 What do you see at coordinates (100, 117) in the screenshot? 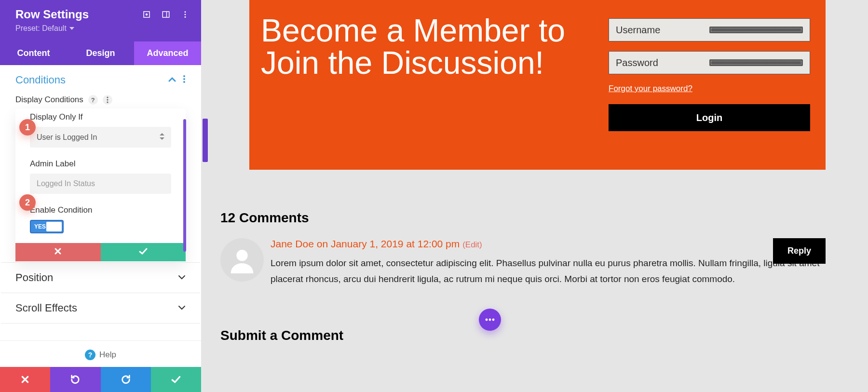
I see `display-only-if-label: Display Only If` at bounding box center [100, 117].